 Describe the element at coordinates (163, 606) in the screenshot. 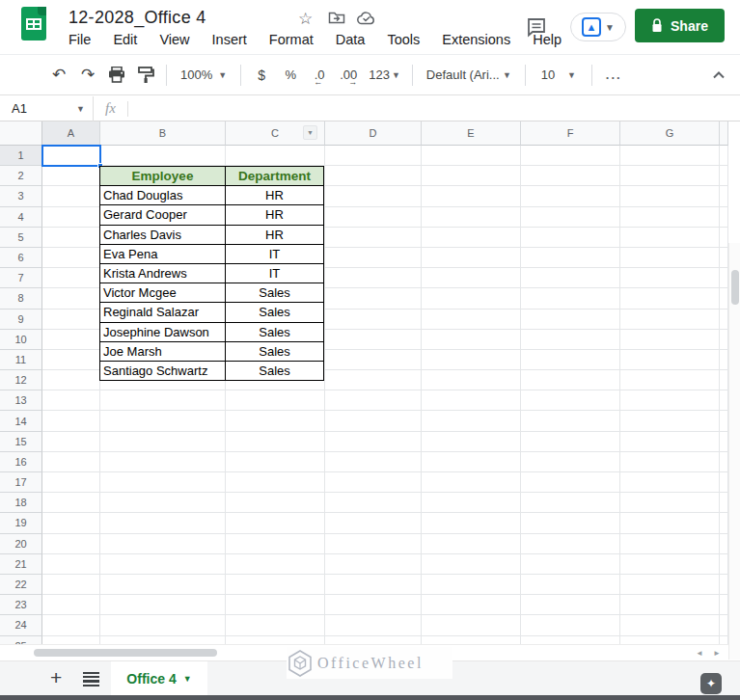

I see `cell-B23` at that location.